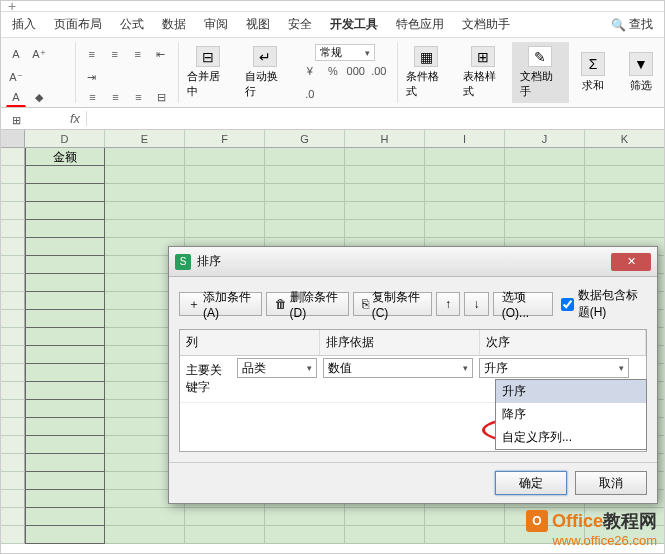  What do you see at coordinates (132, 24) in the screenshot?
I see `tab-formulas: 公式` at bounding box center [132, 24].